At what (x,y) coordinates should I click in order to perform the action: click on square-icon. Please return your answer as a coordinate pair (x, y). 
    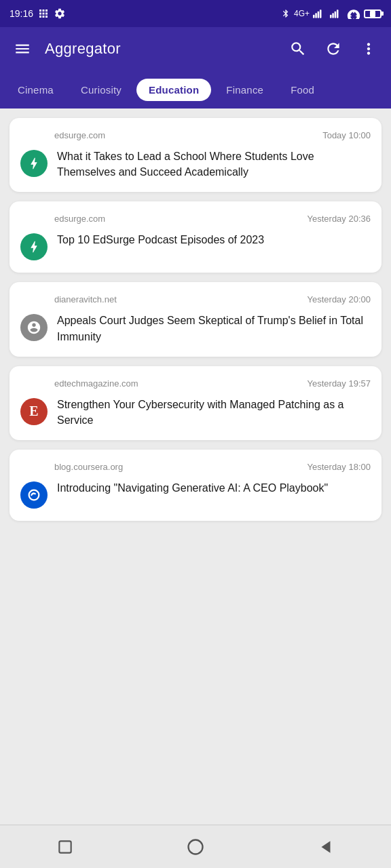
    Looking at the image, I should click on (65, 847).